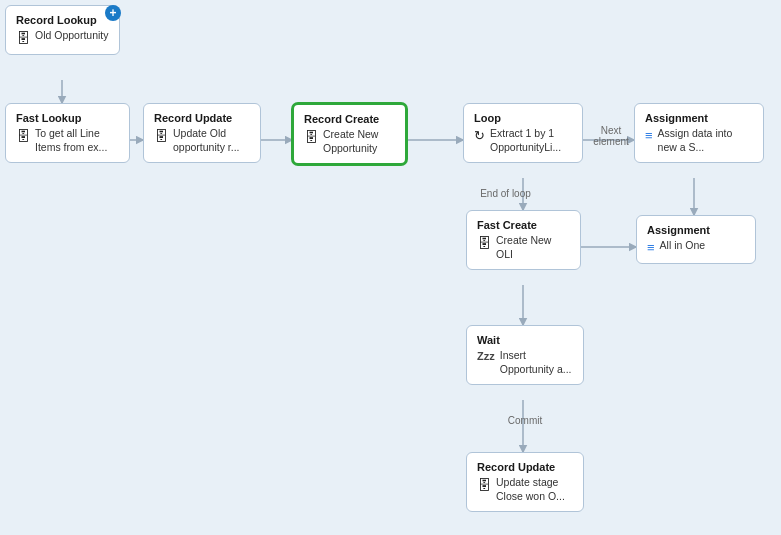 The image size is (781, 535). I want to click on node-icon-row: 🗄 Create New Opportunity, so click(350, 142).